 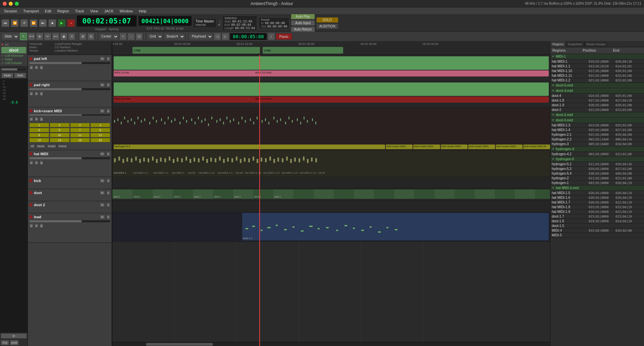 What do you see at coordinates (454, 147) in the screenshot?
I see `kick-snare-label-3: kick+snare MIDI-` at bounding box center [454, 147].